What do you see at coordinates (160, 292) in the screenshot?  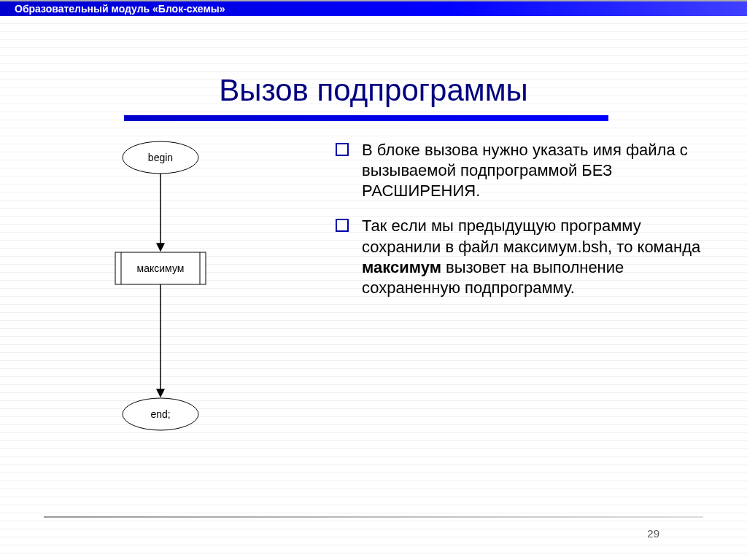 I see `flowchart-svg: begin максимум end;` at bounding box center [160, 292].